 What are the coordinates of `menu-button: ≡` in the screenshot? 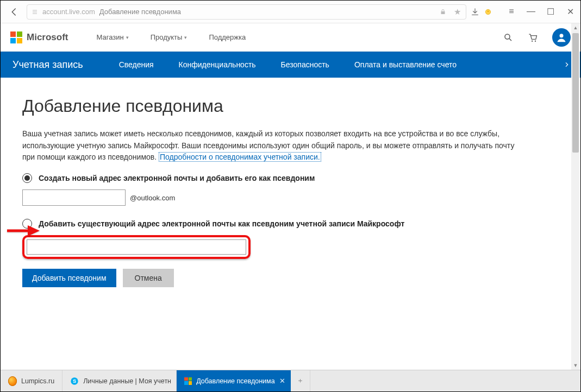 It's located at (511, 12).